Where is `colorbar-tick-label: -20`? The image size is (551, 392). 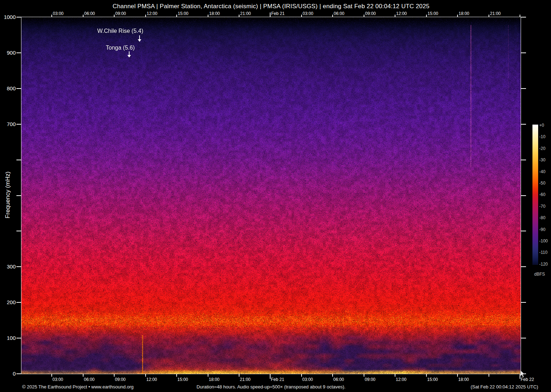
colorbar-tick-label: -20 is located at coordinates (542, 149).